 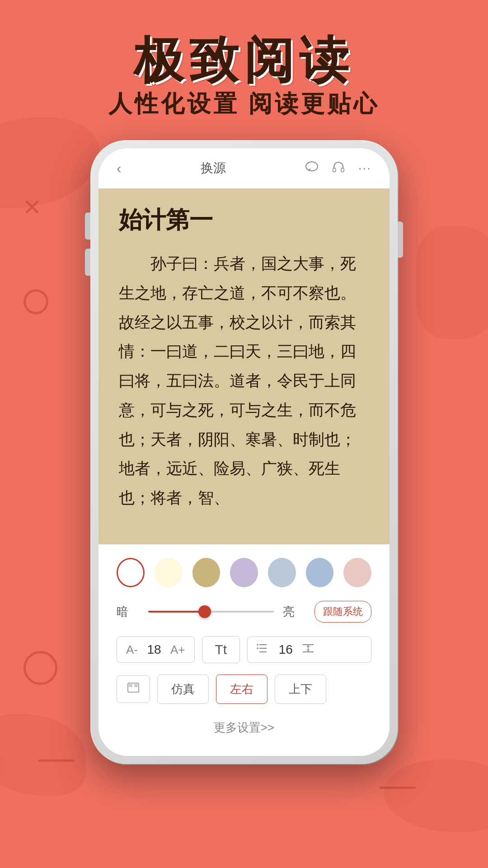 I want to click on back-button: ‹, so click(x=119, y=168).